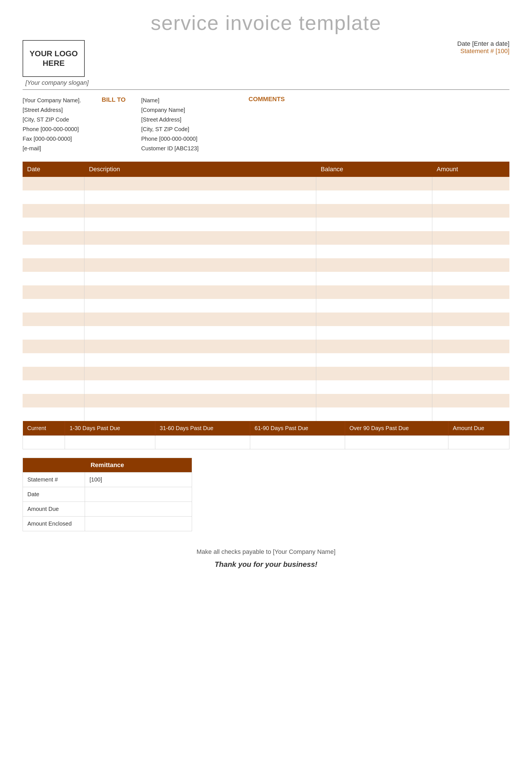 The width and height of the screenshot is (532, 757). I want to click on statement-value: [100], so click(502, 51).